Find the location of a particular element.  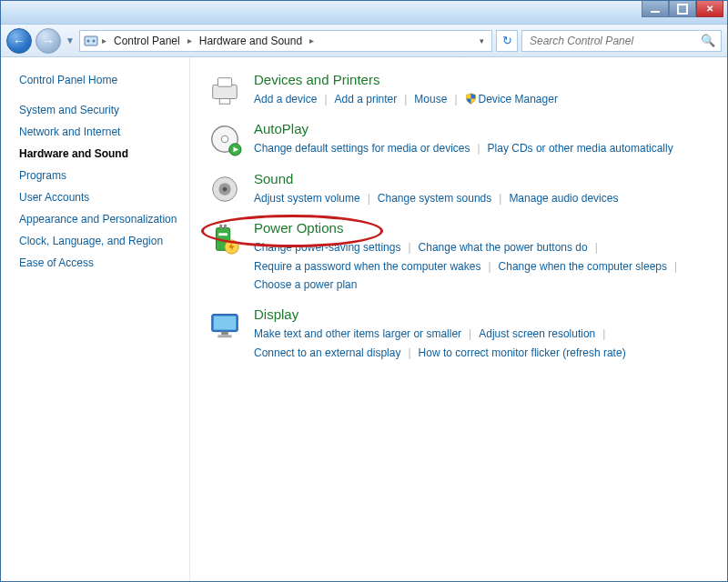

forward-button: → is located at coordinates (48, 41).